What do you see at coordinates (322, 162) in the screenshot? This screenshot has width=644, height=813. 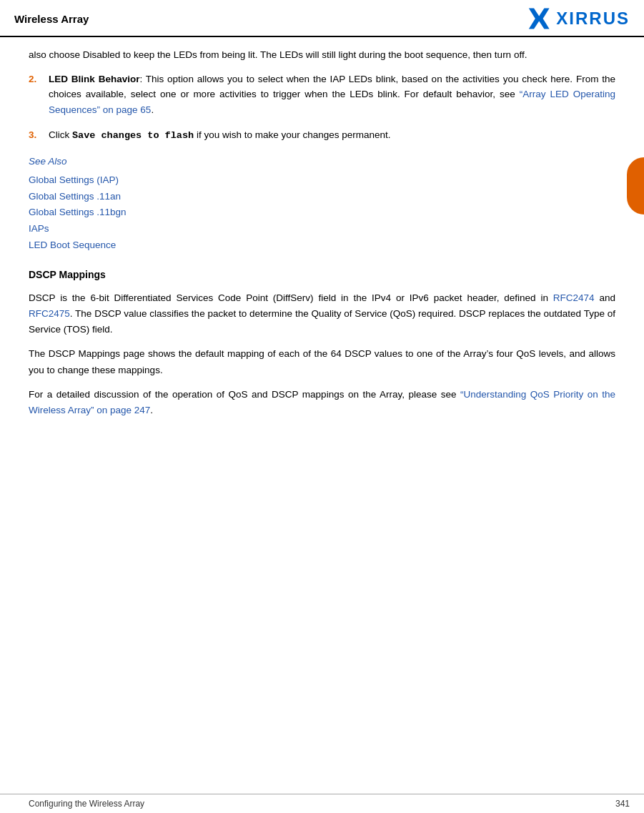 I see `see-also-title: See Also` at bounding box center [322, 162].